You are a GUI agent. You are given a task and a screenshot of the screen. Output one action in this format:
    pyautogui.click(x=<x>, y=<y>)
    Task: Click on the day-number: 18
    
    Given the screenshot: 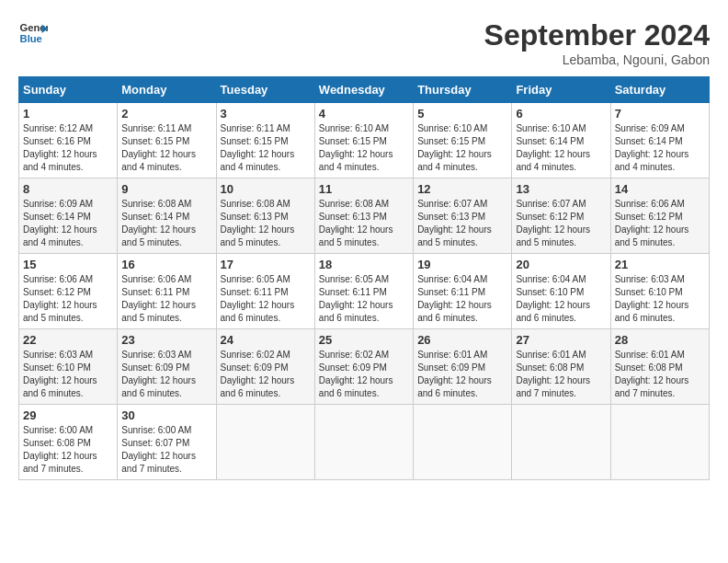 What is the action you would take?
    pyautogui.click(x=364, y=265)
    